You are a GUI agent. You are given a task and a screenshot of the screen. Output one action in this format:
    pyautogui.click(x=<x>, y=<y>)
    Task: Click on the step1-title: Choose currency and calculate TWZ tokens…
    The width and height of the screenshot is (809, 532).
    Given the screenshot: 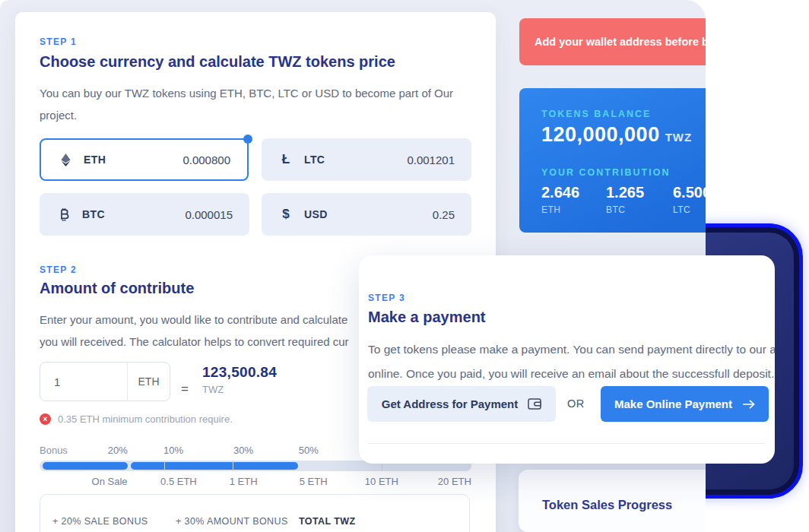 What is the action you would take?
    pyautogui.click(x=217, y=62)
    